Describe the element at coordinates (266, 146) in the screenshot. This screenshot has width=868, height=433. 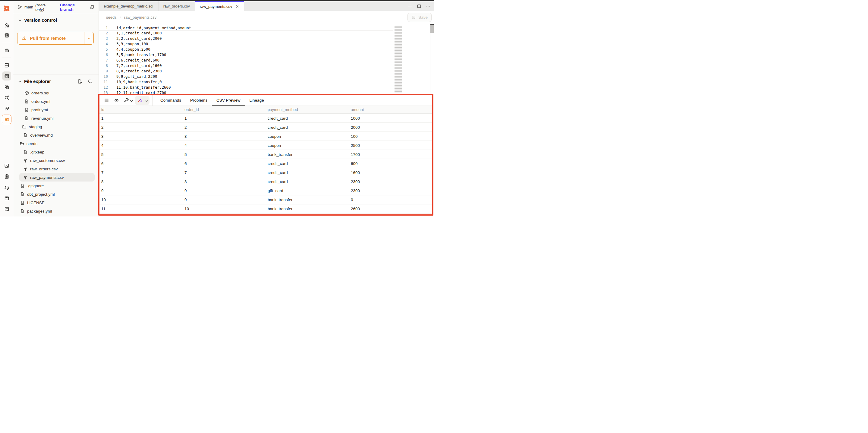
I see `table-row: 44coupon2500` at that location.